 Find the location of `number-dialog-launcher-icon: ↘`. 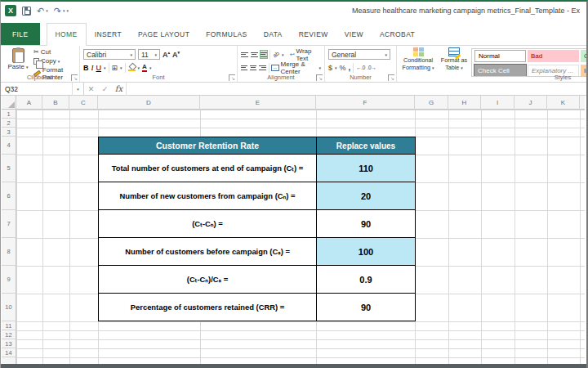

number-dialog-launcher-icon: ↘ is located at coordinates (391, 78).